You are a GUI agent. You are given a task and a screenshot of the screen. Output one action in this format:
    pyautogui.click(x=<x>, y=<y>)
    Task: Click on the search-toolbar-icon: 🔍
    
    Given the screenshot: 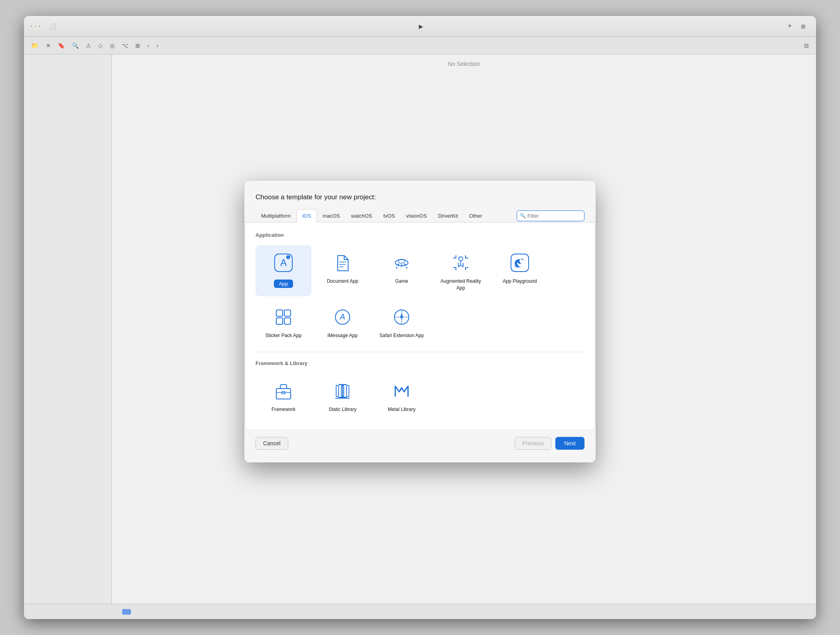 What is the action you would take?
    pyautogui.click(x=75, y=46)
    